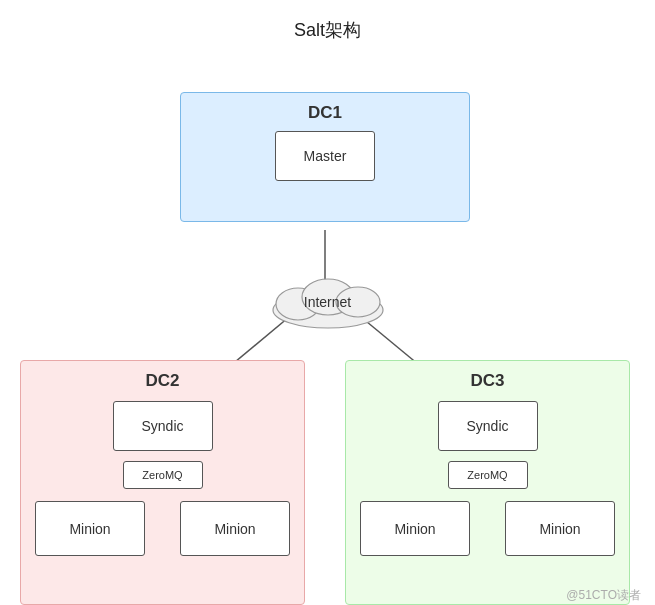  What do you see at coordinates (162, 376) in the screenshot?
I see `dc2-label: DC2` at bounding box center [162, 376].